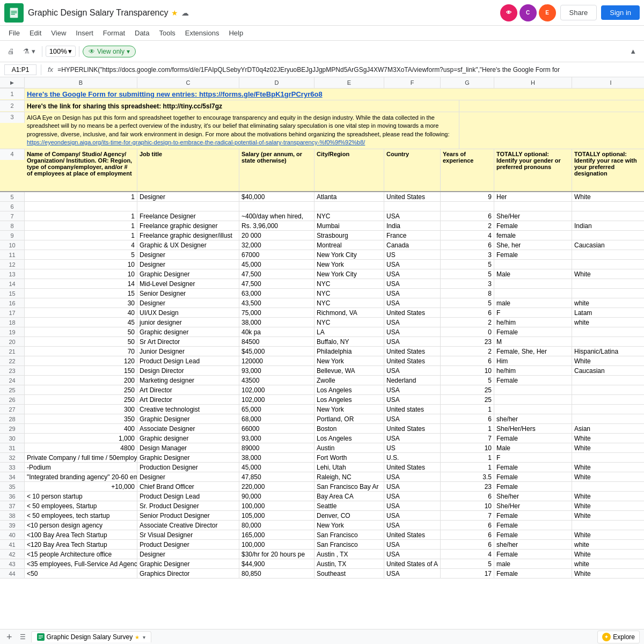  I want to click on table-row: 51Designer$40,000AtlantaUnited States9He…, so click(322, 197).